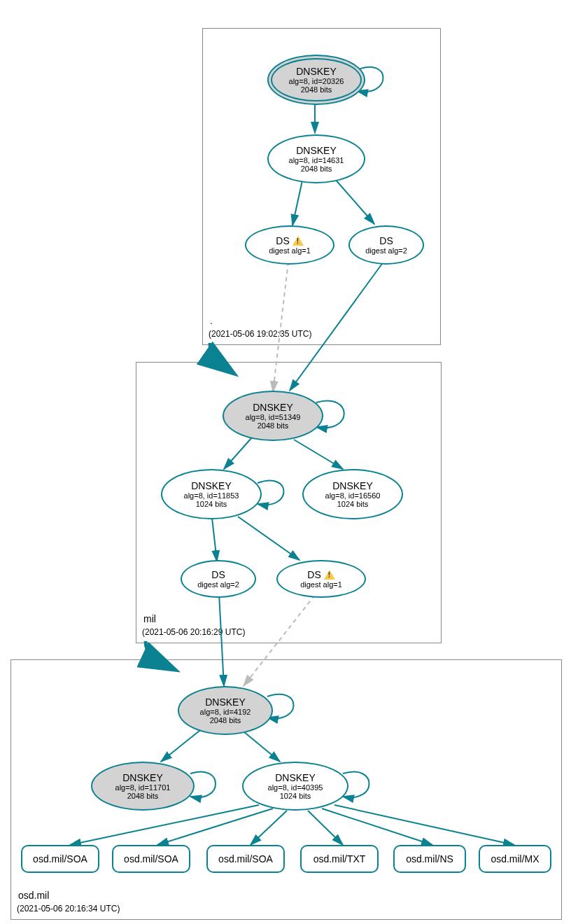  What do you see at coordinates (430, 859) in the screenshot?
I see `rr-ns: osd.mil/NS` at bounding box center [430, 859].